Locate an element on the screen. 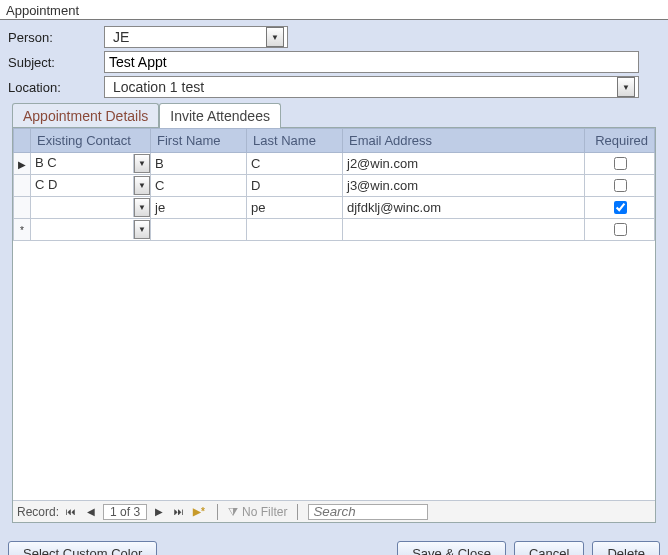 This screenshot has height=555, width=668. nav-last-icon: ⏭ is located at coordinates (179, 512).